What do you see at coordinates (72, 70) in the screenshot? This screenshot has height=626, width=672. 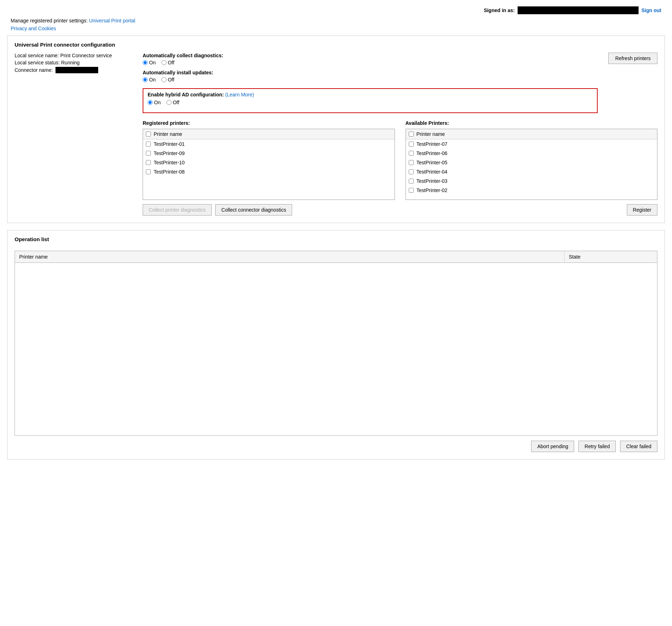 I see `connector-name-block: Connector name:` at bounding box center [72, 70].